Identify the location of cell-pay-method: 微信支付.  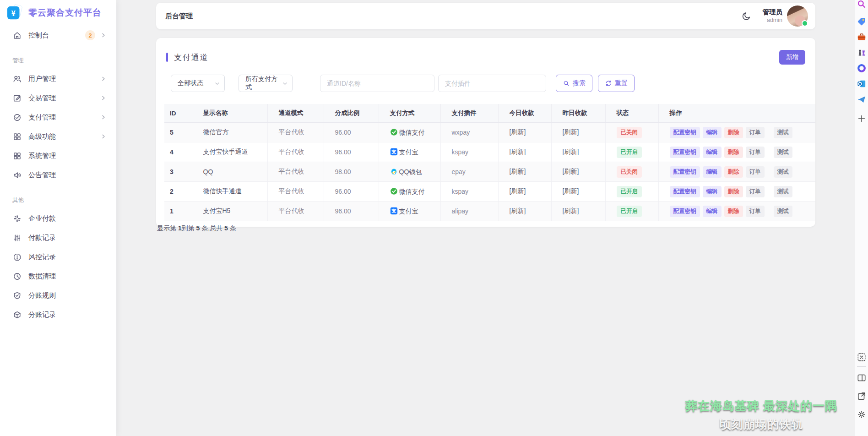
(409, 133).